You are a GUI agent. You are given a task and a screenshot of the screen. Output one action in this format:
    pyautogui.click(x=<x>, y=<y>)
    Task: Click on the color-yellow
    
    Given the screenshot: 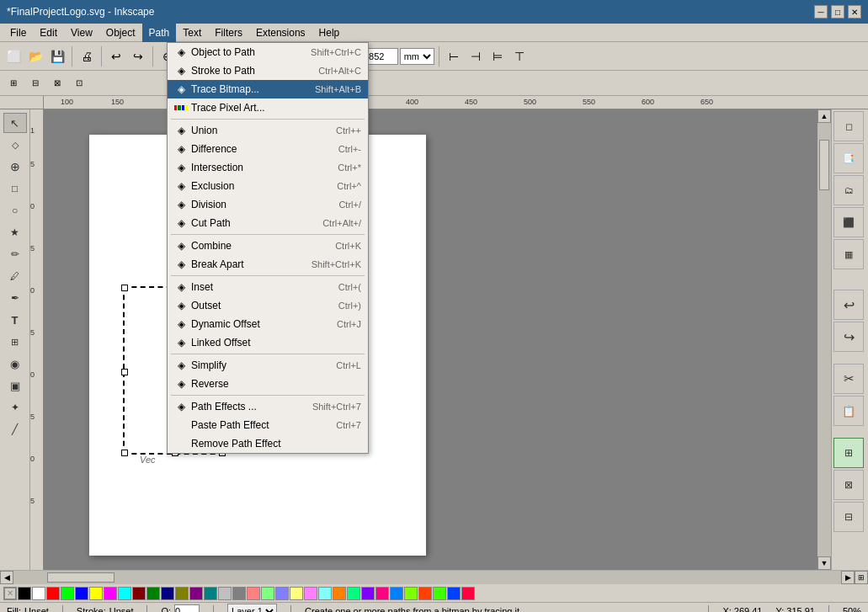 What is the action you would take?
    pyautogui.click(x=96, y=593)
    